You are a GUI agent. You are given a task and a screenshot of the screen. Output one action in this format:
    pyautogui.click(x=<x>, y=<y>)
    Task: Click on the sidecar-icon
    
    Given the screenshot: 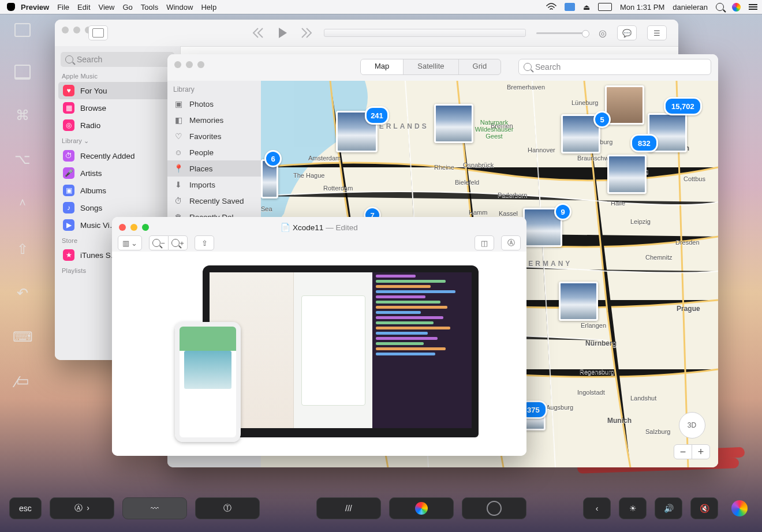 What is the action you would take?
    pyautogui.click(x=570, y=7)
    